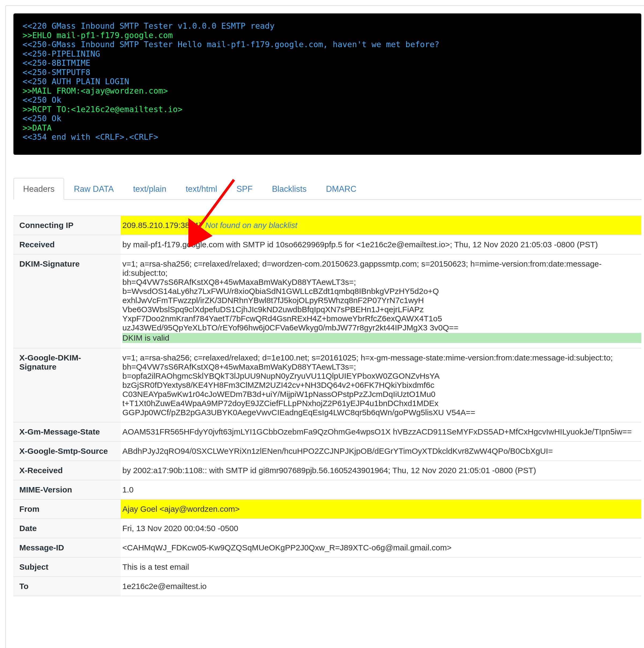  I want to click on label-mime-version: MIME-Version, so click(67, 490).